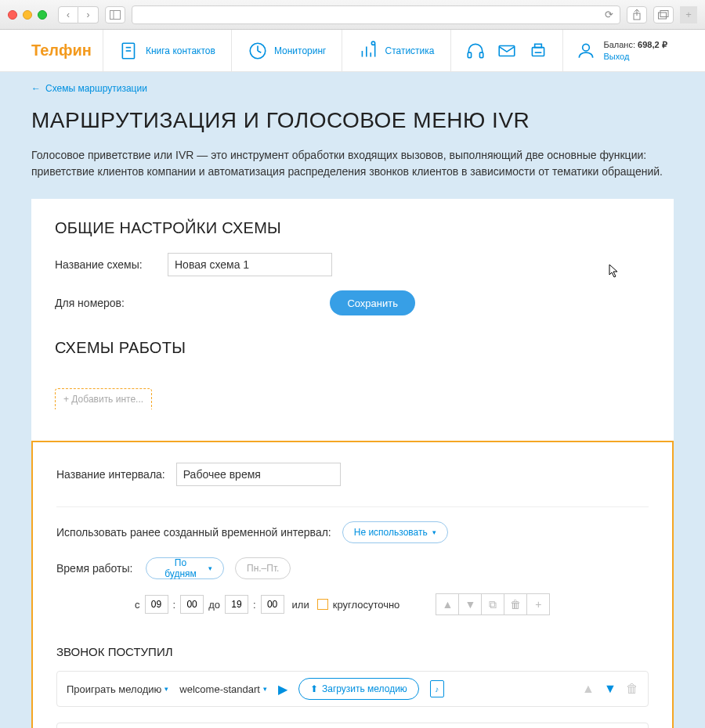 This screenshot has height=728, width=705. What do you see at coordinates (538, 604) in the screenshot?
I see `add-button: +` at bounding box center [538, 604].